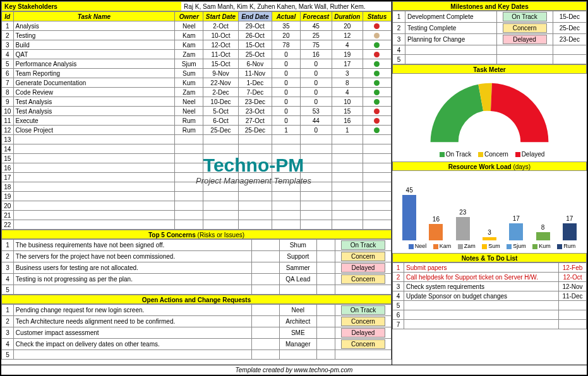 This screenshot has height=376, width=588. I want to click on table-row: 18, so click(197, 187).